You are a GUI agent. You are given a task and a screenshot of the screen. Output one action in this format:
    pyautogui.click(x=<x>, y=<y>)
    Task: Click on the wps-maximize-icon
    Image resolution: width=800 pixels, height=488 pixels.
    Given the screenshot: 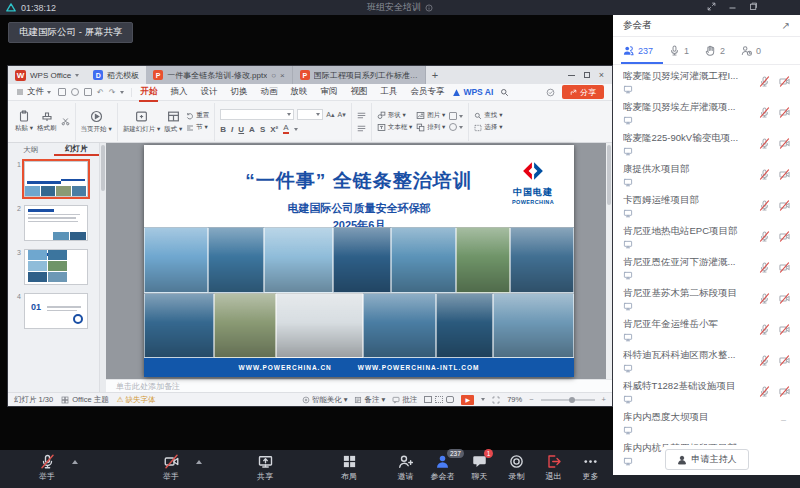 What is the action you would take?
    pyautogui.click(x=587, y=75)
    